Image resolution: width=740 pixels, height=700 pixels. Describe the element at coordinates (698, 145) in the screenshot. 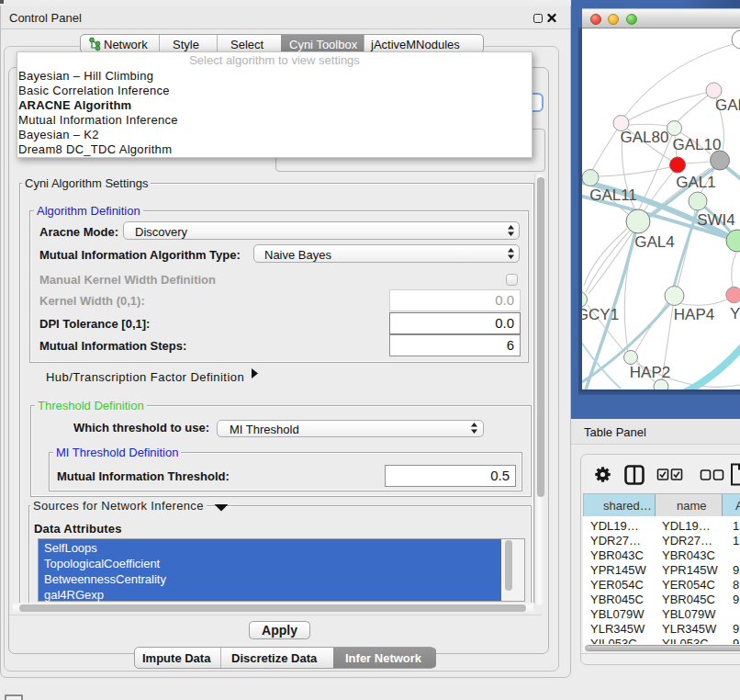

I see `svg-text: GAL10` at that location.